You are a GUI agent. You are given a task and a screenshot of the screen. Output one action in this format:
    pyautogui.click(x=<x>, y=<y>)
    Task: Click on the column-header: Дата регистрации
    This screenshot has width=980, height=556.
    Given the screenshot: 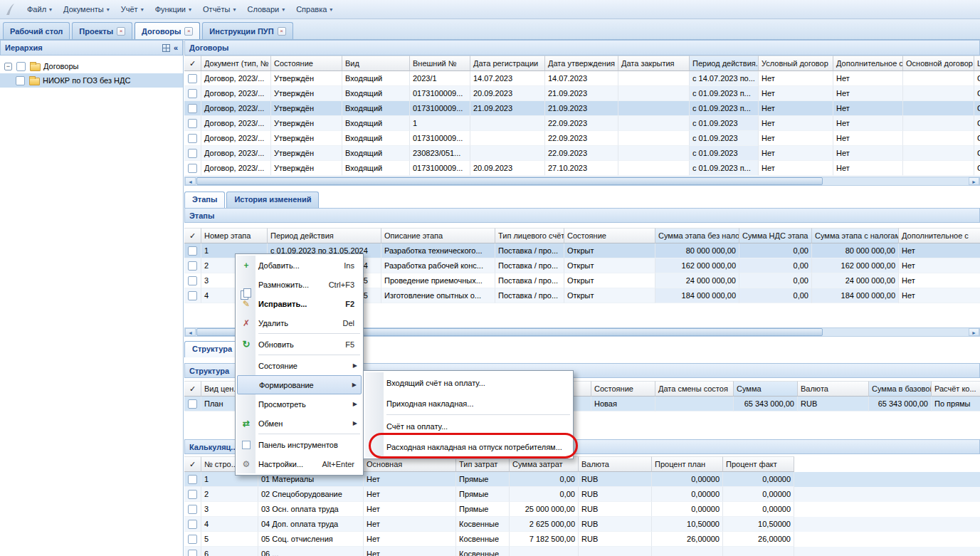 What is the action you would take?
    pyautogui.click(x=508, y=63)
    